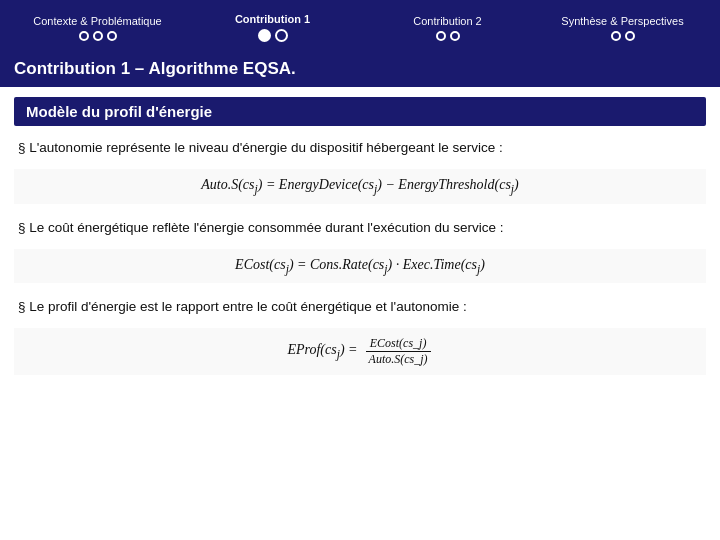  Describe the element at coordinates (360, 352) in the screenshot. I see `formula-3: EProf(csj) = ECost(cs_j) Auto.S(cs_j)` at that location.